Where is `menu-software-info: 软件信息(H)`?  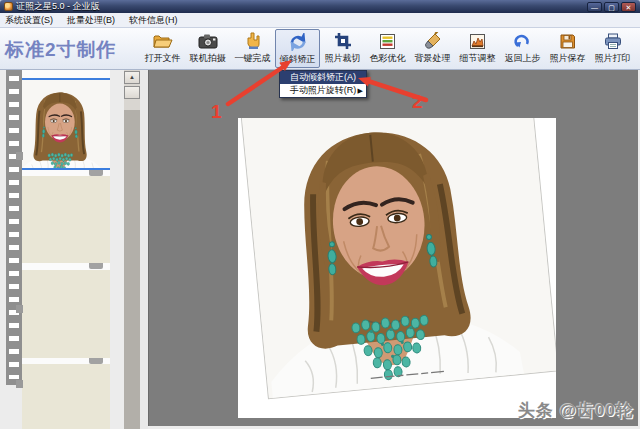
menu-software-info: 软件信息(H) is located at coordinates (154, 20).